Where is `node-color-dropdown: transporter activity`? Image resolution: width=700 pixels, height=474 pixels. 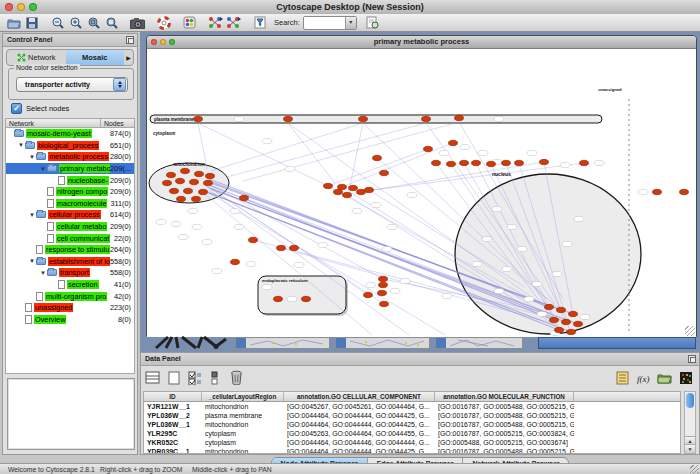 node-color-dropdown: transporter activity is located at coordinates (72, 84).